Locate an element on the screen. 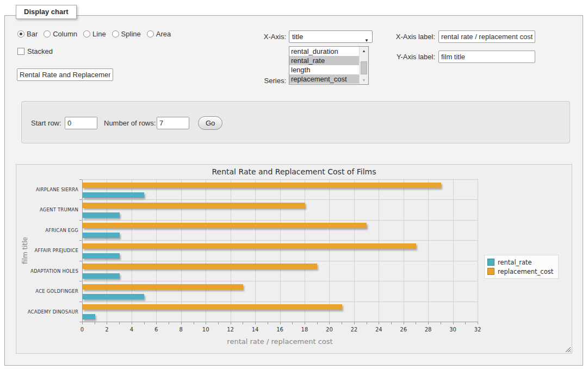  yaxis-title: film title is located at coordinates (25, 250).